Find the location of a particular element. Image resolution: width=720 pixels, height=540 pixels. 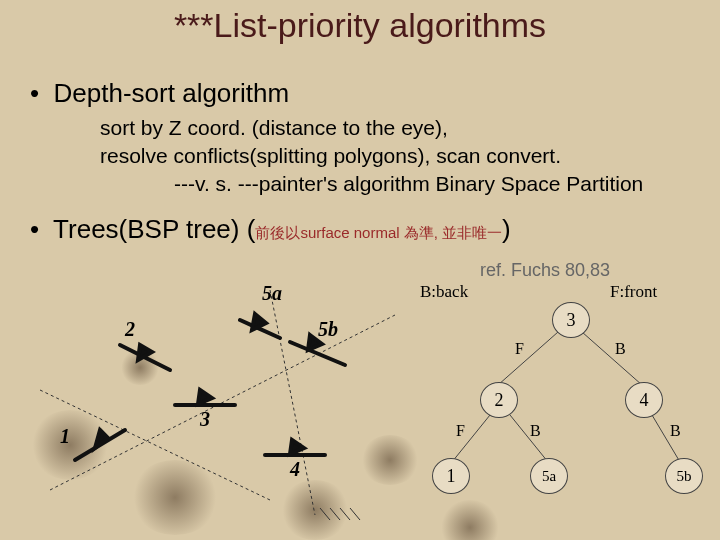

tree-node-4: 4 is located at coordinates (644, 400).